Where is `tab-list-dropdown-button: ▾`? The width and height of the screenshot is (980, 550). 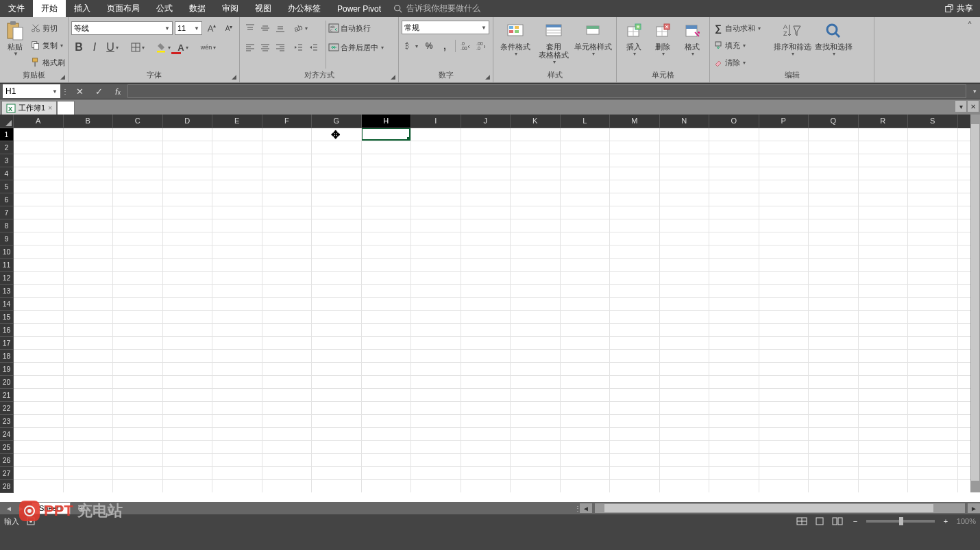 tab-list-dropdown-button: ▾ is located at coordinates (961, 106).